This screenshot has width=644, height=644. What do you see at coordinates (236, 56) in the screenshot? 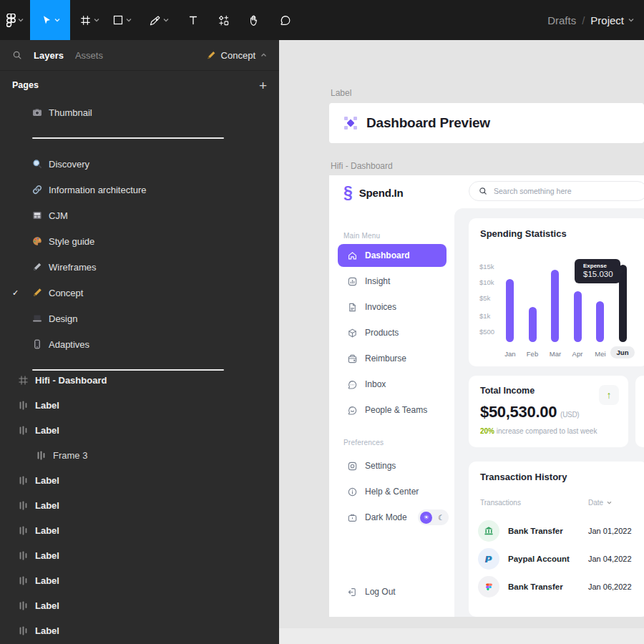
I see `current-page-selector: Concept` at bounding box center [236, 56].